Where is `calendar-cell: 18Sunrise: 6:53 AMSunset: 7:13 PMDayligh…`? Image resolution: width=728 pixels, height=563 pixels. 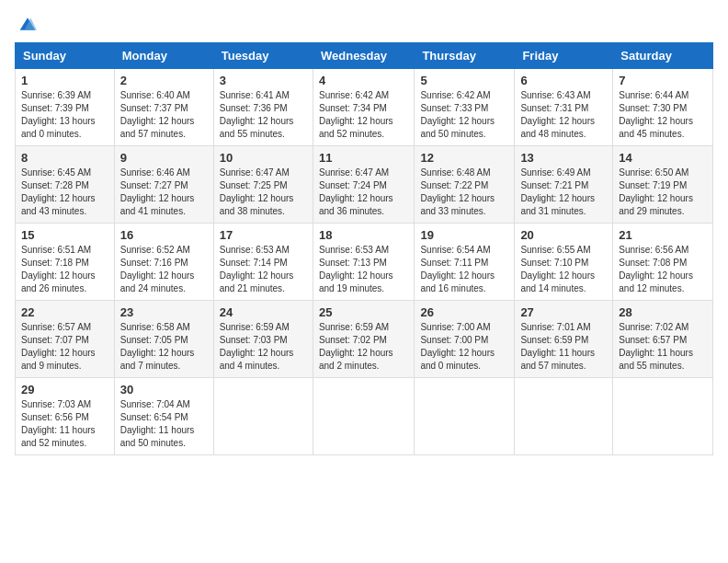
calendar-cell: 18Sunrise: 6:53 AMSunset: 7:13 PMDayligh… is located at coordinates (363, 262).